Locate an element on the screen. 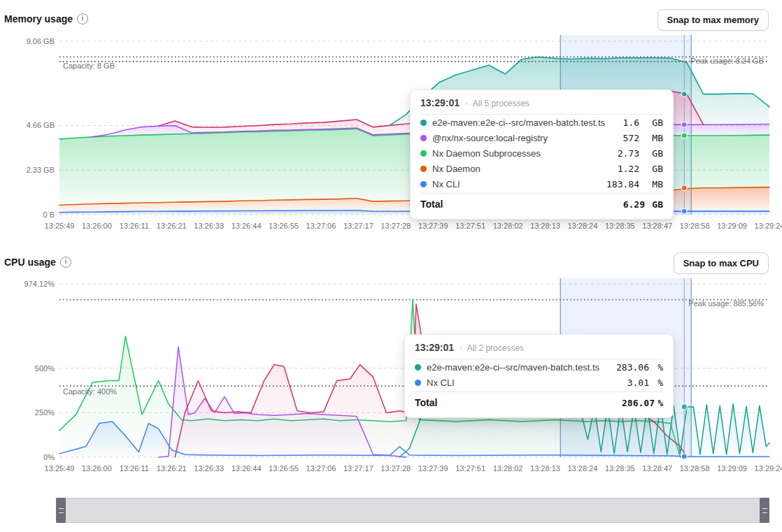 Image resolution: width=782 pixels, height=532 pixels. brush-handle-left is located at coordinates (61, 510).